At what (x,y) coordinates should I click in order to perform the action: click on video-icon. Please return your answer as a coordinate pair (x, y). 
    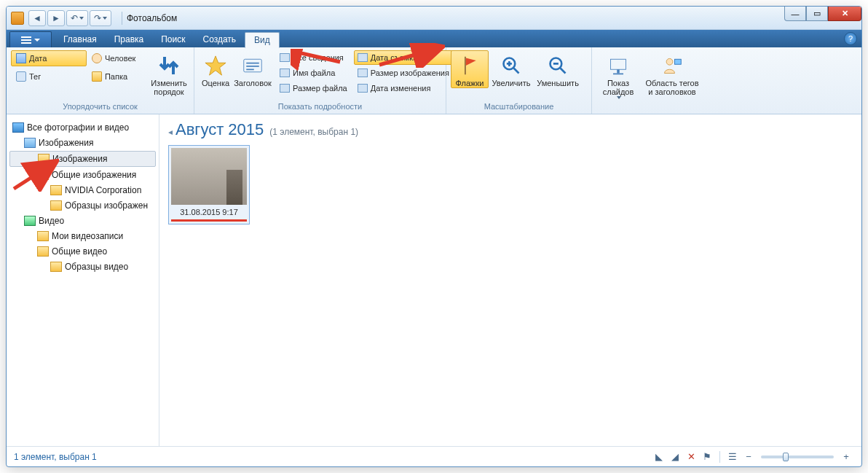
    Looking at the image, I should click on (30, 221).